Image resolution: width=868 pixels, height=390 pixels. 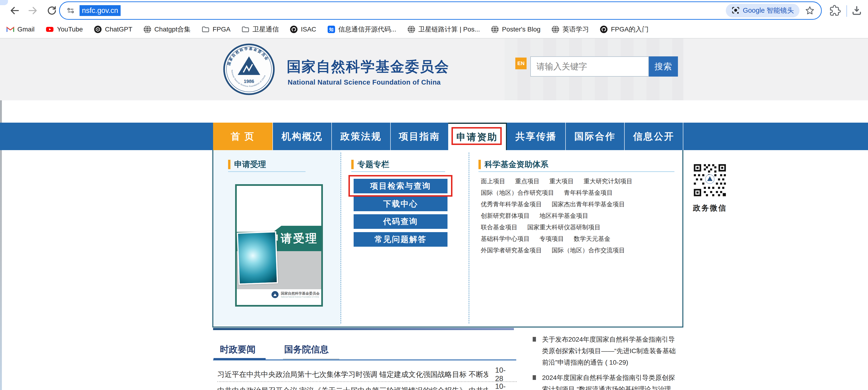 I want to click on extensions-icon, so click(x=835, y=11).